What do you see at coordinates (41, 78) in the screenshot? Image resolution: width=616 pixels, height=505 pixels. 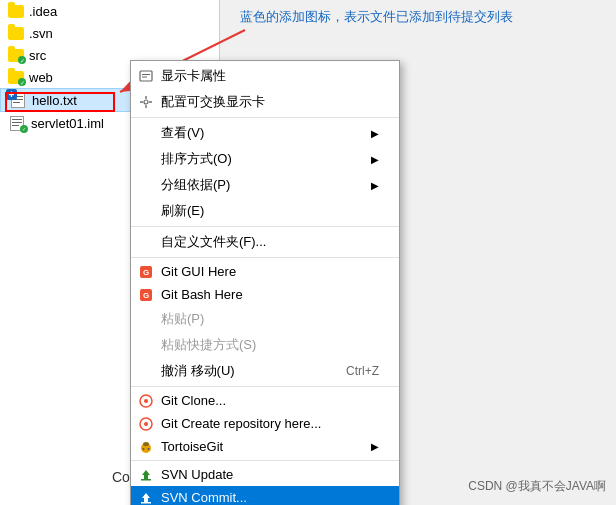 I see `file-name: web` at bounding box center [41, 78].